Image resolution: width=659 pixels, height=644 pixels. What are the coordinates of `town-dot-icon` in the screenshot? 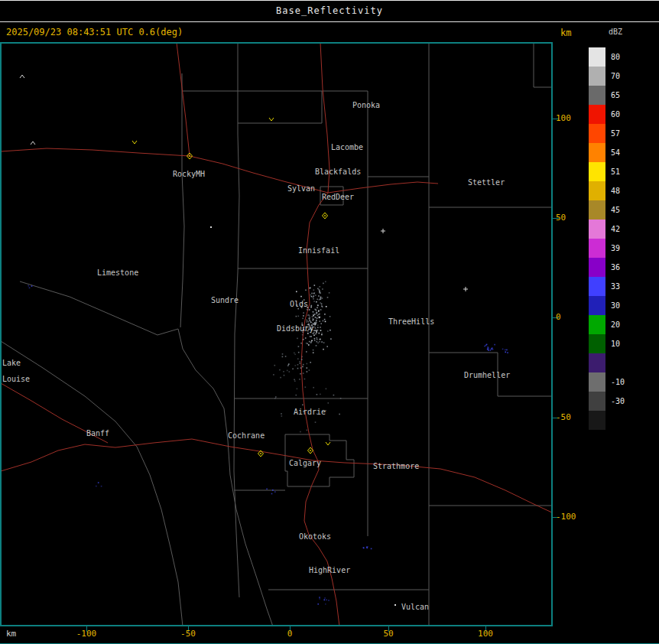 It's located at (395, 605).